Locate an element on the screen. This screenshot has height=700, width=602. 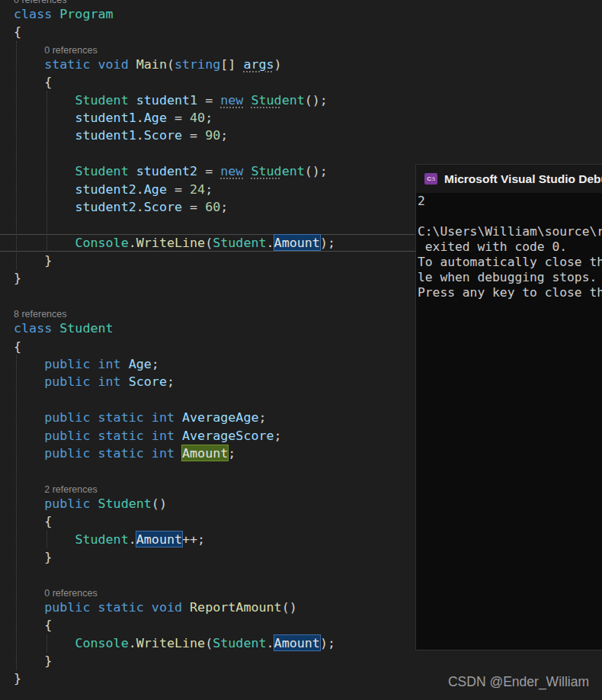
code-token: { is located at coordinates (18, 31).